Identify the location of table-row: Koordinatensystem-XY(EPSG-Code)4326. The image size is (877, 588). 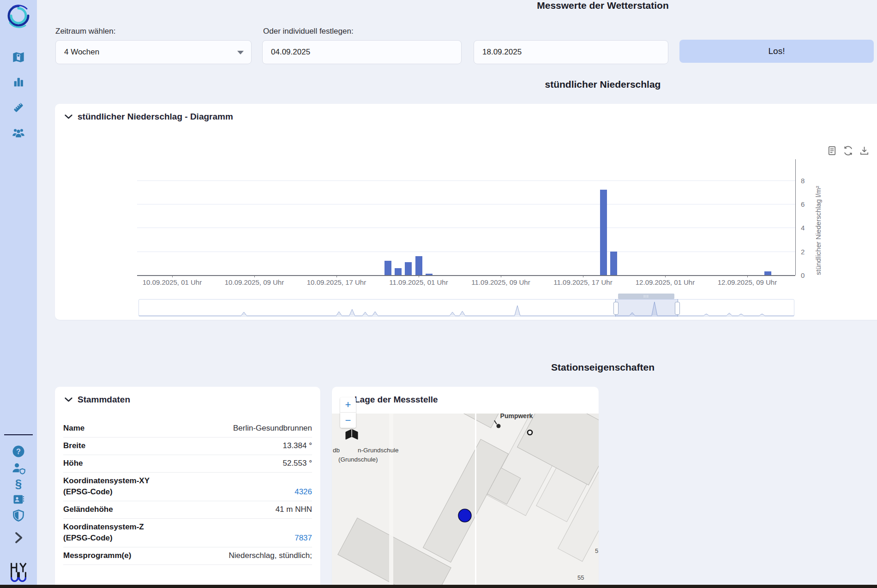
(187, 487).